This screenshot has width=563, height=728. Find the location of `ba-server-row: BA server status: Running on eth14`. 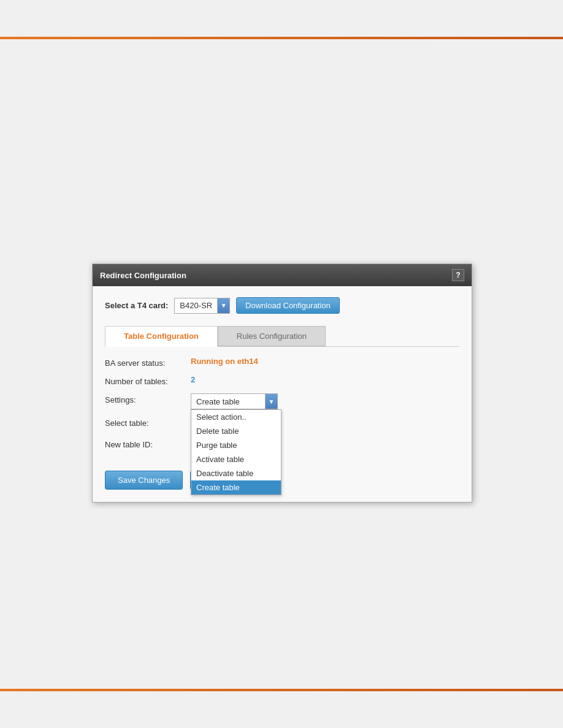

ba-server-row: BA server status: Running on eth14 is located at coordinates (282, 362).